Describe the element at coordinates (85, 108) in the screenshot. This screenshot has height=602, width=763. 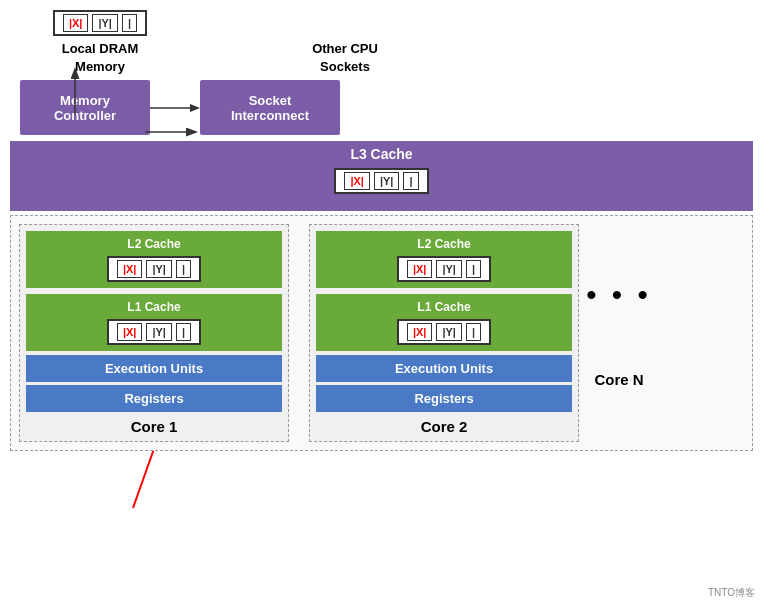
I see `memory-controller-box: Memory Controller` at that location.